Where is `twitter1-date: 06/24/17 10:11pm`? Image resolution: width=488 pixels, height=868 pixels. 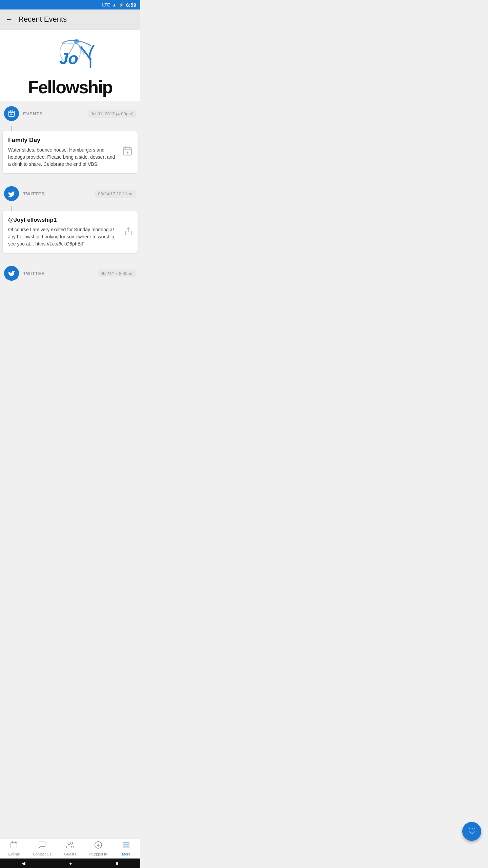
twitter1-date: 06/24/17 10:11pm is located at coordinates (116, 194).